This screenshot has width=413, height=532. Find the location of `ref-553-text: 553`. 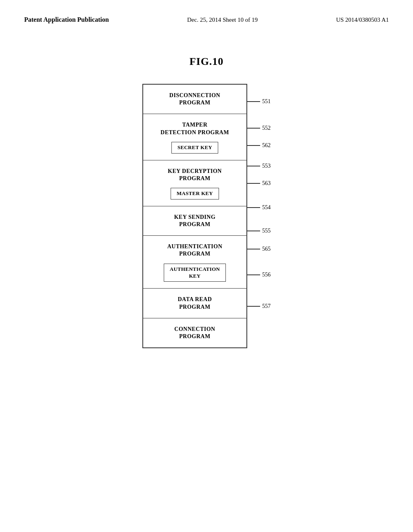

ref-553-text: 553 is located at coordinates (266, 166).